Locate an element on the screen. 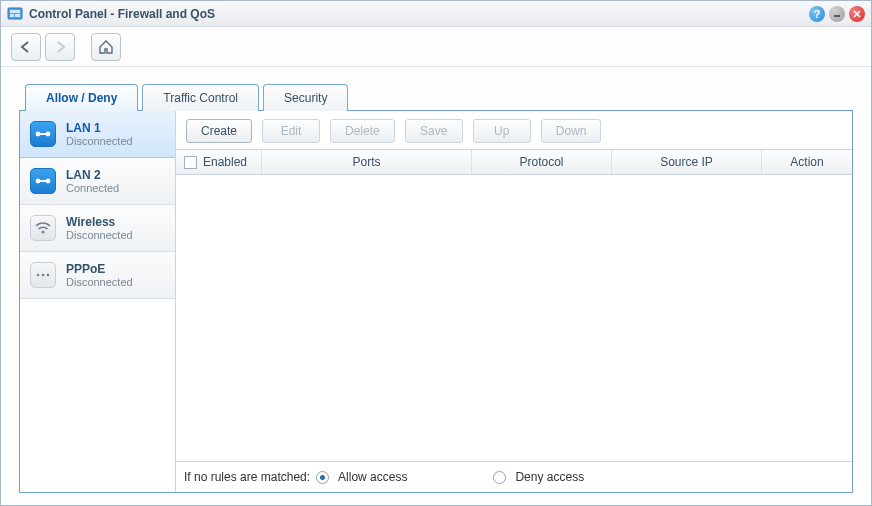  col-enabled: Enabled is located at coordinates (219, 162).